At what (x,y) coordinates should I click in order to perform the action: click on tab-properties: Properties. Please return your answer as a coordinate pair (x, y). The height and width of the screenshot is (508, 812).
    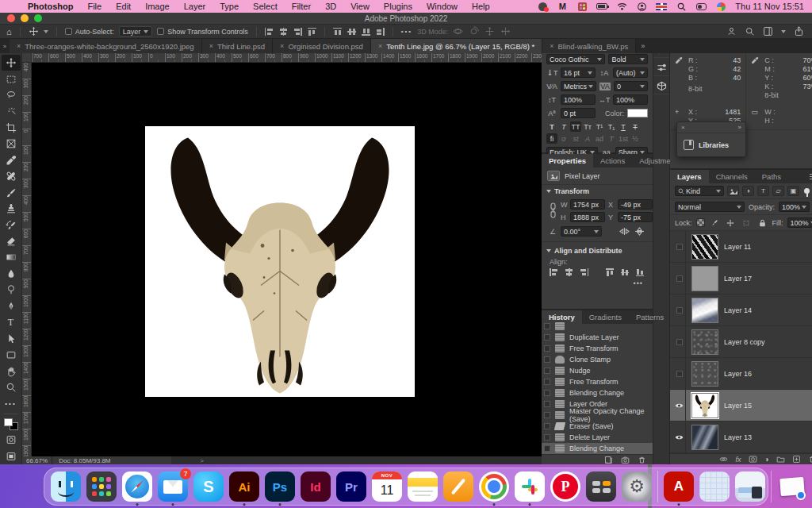
    Looking at the image, I should click on (568, 160).